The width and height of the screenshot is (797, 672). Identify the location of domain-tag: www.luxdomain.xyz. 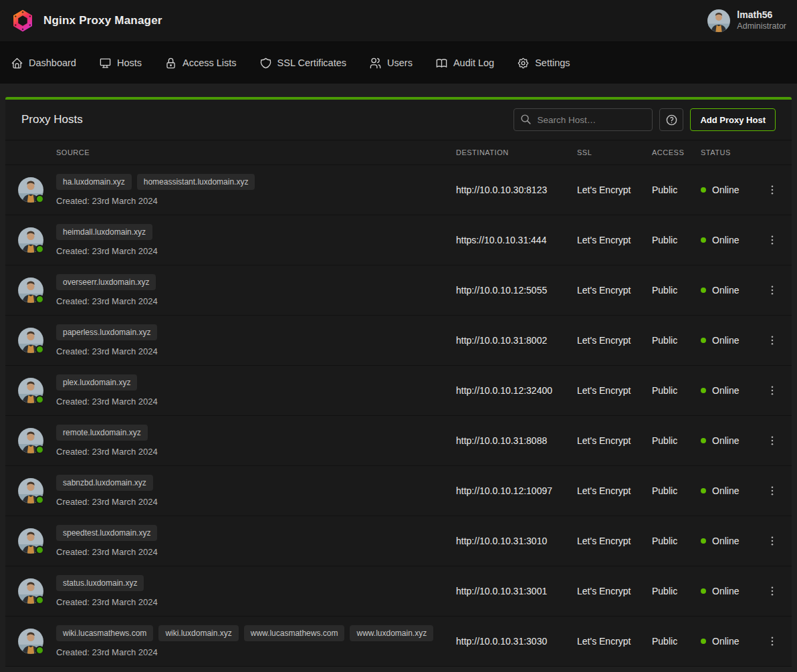
(392, 633).